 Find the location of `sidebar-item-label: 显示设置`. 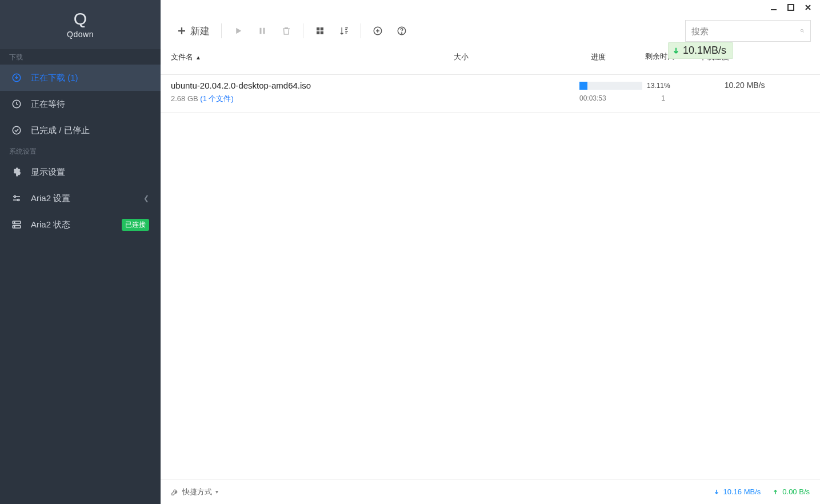

sidebar-item-label: 显示设置 is located at coordinates (90, 173).